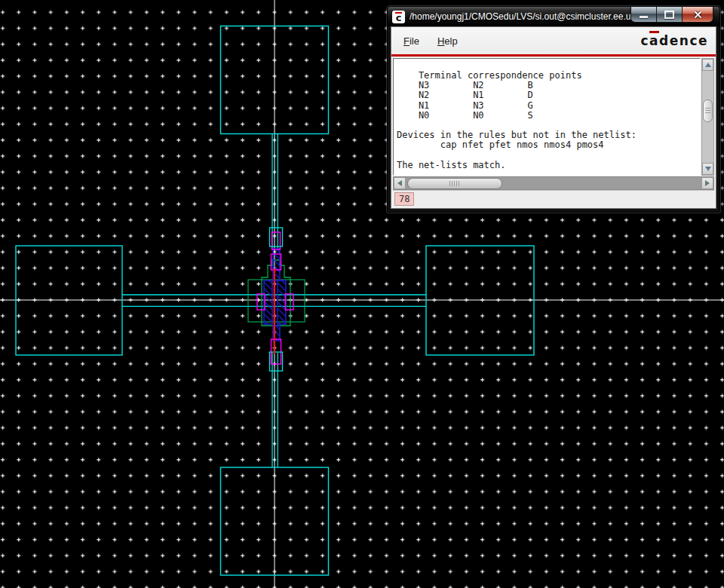 The width and height of the screenshot is (724, 588). Describe the element at coordinates (554, 198) in the screenshot. I see `status-bar: 78` at that location.